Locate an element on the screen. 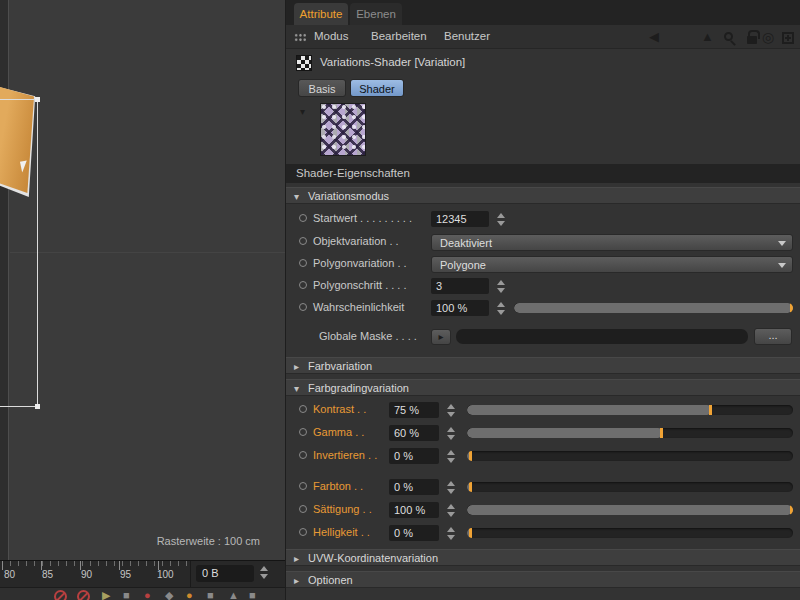  ruler-label: 85 is located at coordinates (48, 574).